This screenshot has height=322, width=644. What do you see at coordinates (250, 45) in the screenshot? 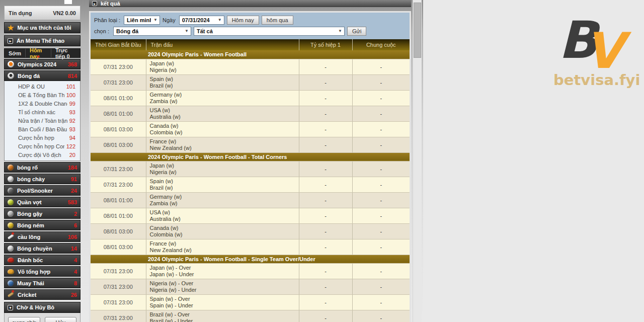
I see `table-header-row: Thời Gian Bắt Đầu Trận đấu Tỷ số hiệp 1 …` at bounding box center [250, 45].